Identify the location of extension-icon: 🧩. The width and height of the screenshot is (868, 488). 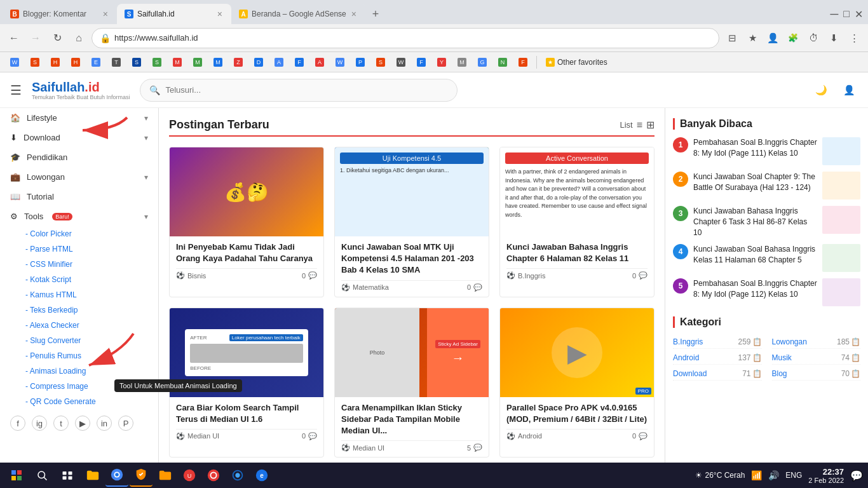
(793, 38).